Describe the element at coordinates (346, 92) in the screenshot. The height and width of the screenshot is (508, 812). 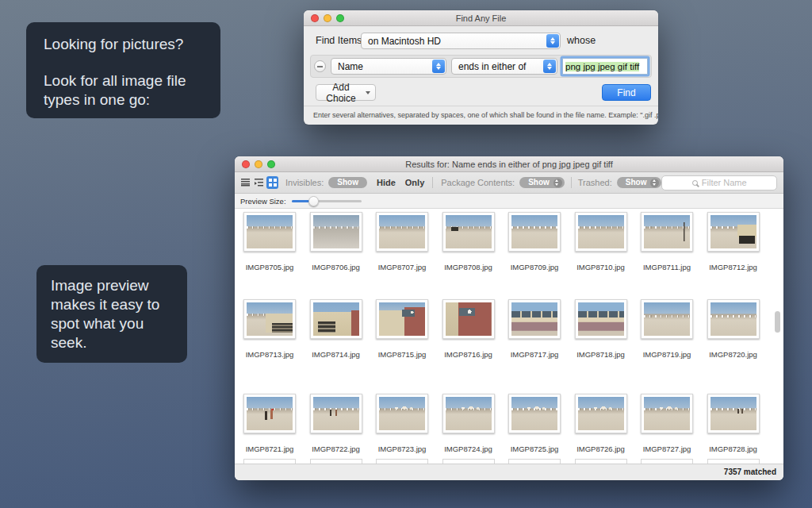
I see `add-choice-button: Add Choice` at that location.